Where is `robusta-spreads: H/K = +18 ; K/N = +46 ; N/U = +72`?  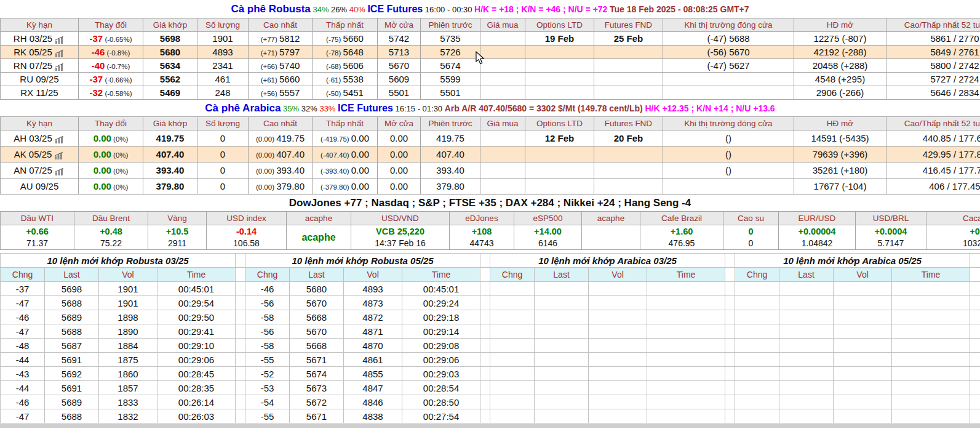
robusta-spreads: H/K = +18 ; K/N = +46 ; N/U = +72 is located at coordinates (541, 9).